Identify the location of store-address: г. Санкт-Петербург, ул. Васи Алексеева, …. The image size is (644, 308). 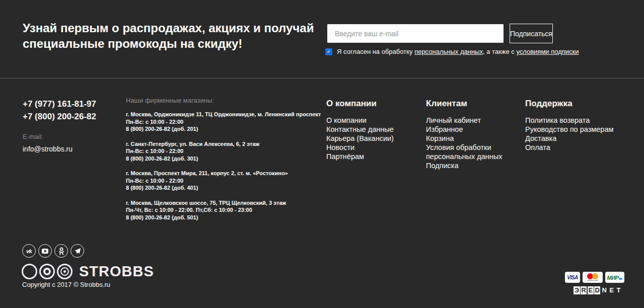
(224, 144).